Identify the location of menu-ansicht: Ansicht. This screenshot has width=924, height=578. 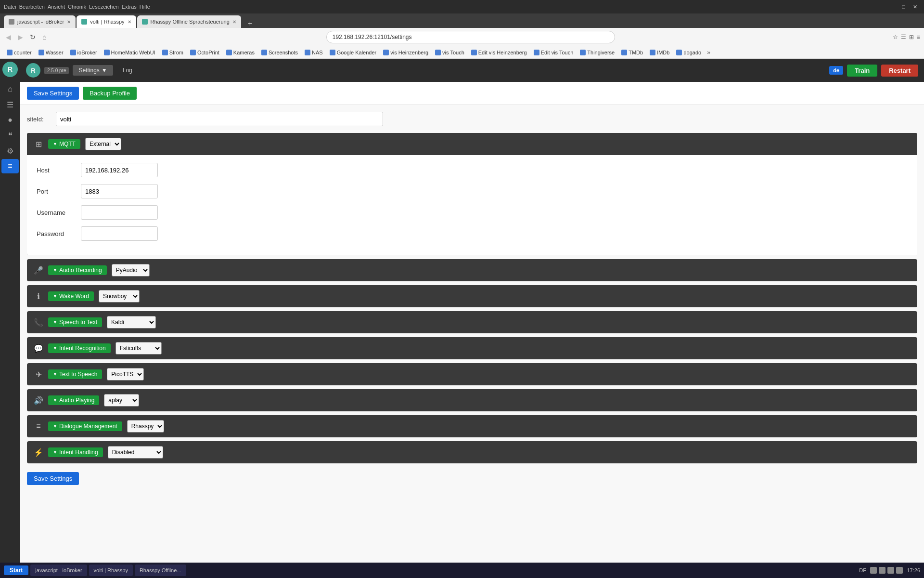
(56, 7).